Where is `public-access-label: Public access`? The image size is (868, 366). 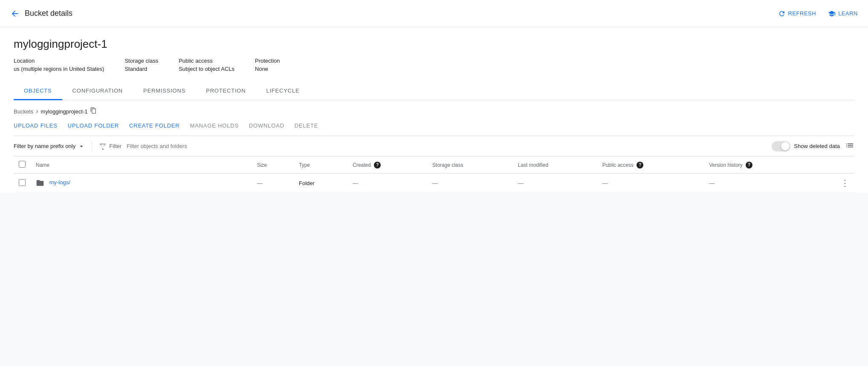
public-access-label: Public access is located at coordinates (206, 61).